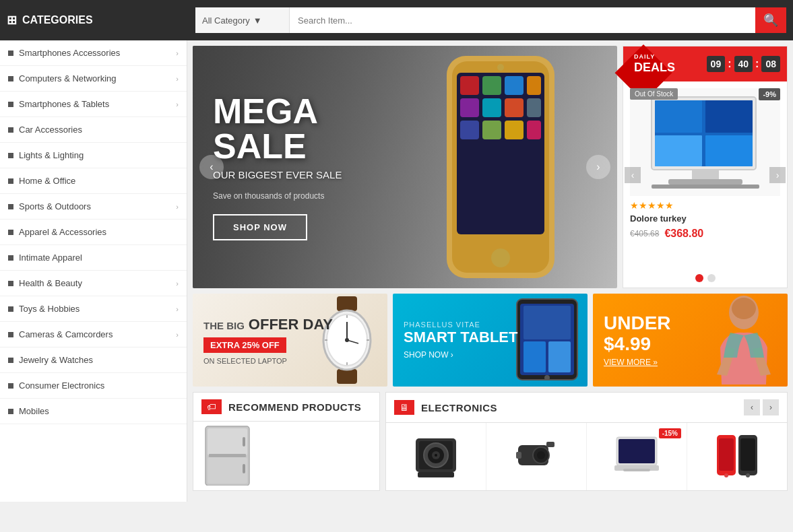 This screenshot has width=793, height=532. Describe the element at coordinates (93, 130) in the screenshot. I see `sidebar-item-car-accessories: Car Accessories` at that location.